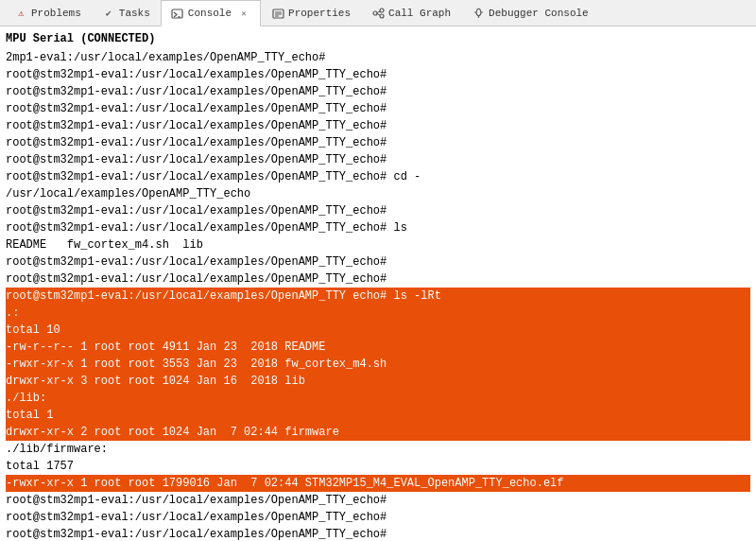 This screenshot has width=756, height=541. I want to click on properties-icon, so click(278, 13).